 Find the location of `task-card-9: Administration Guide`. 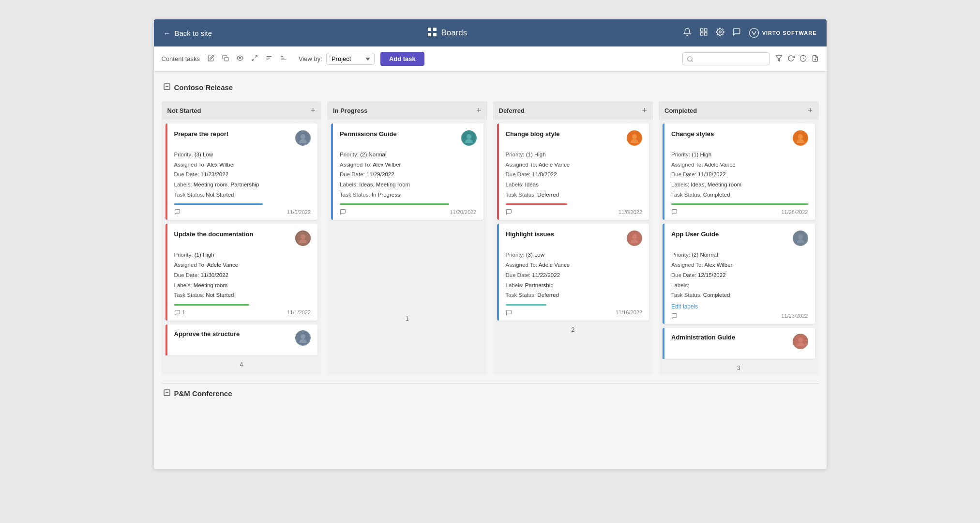

task-card-9: Administration Guide is located at coordinates (739, 343).